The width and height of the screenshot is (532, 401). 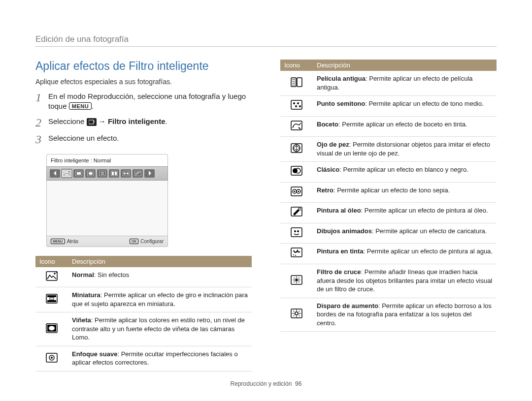 I want to click on table-row: Pintura al óleo: Permite aplicar un efec…, so click(x=388, y=213).